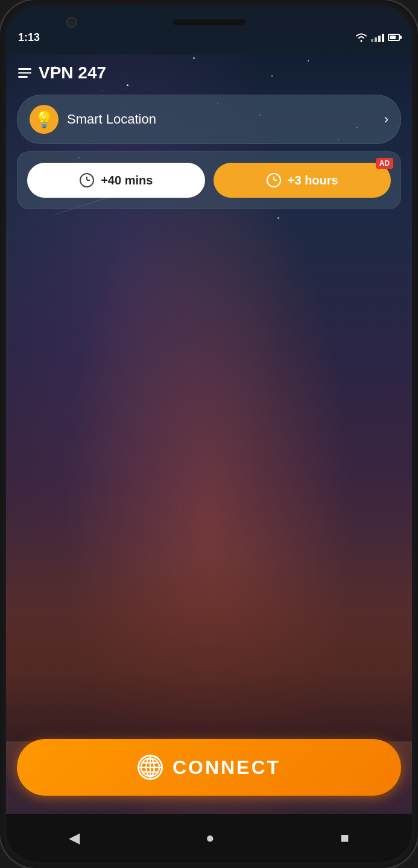  Describe the element at coordinates (313, 181) in the screenshot. I see `timer-3hours-label: +3 hours` at that location.